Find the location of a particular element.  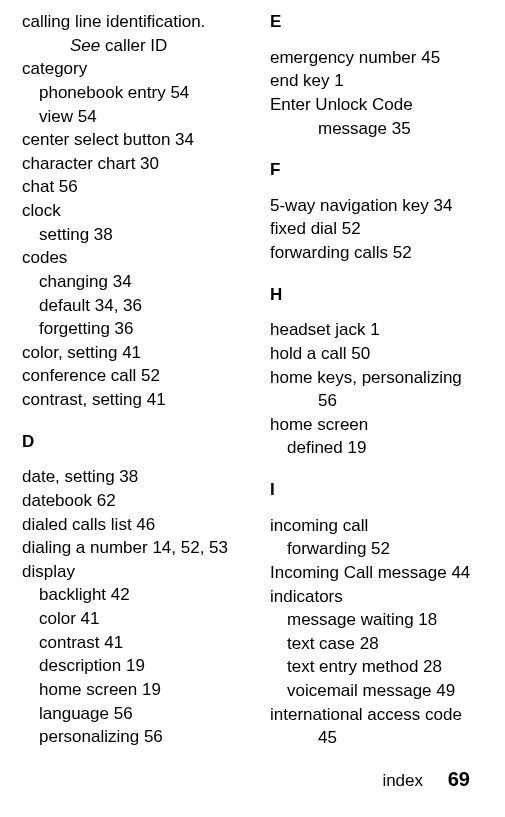

entry-home-screen-defined: defined 19 is located at coordinates (378, 448).